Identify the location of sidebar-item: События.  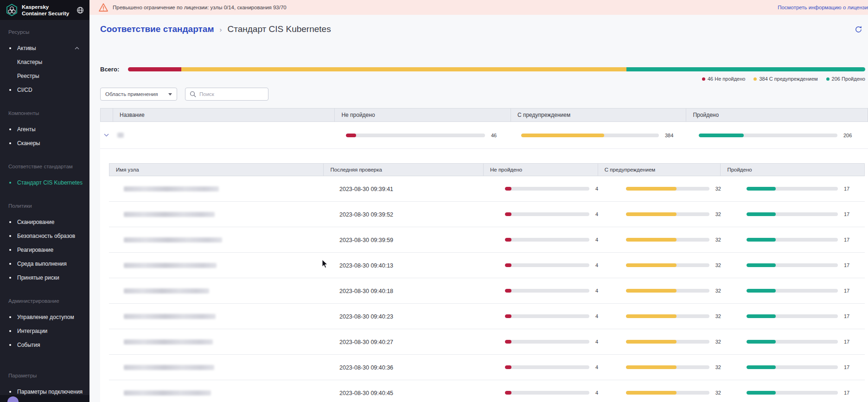
(45, 345).